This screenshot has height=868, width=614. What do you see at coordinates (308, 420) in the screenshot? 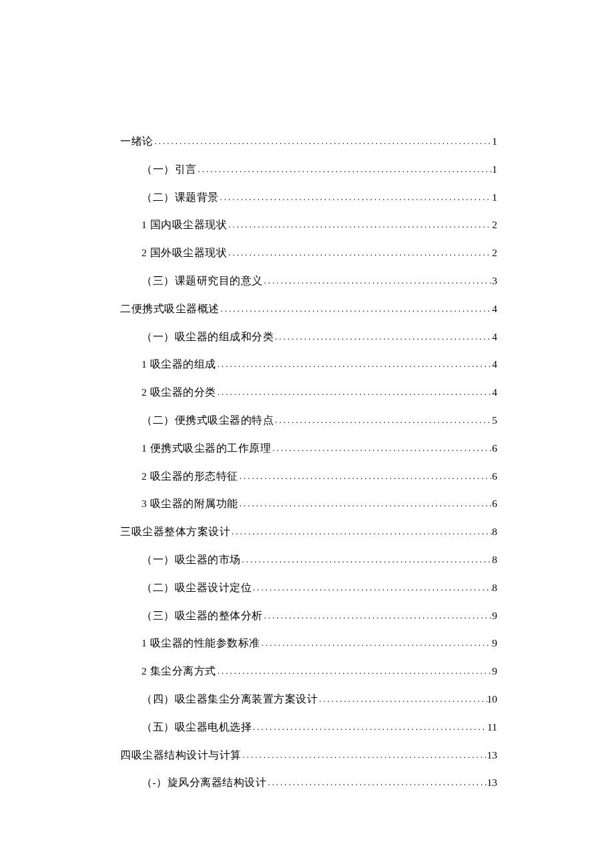
I see `toc-entry: （二）便携式吸尘器的特点 5` at bounding box center [308, 420].